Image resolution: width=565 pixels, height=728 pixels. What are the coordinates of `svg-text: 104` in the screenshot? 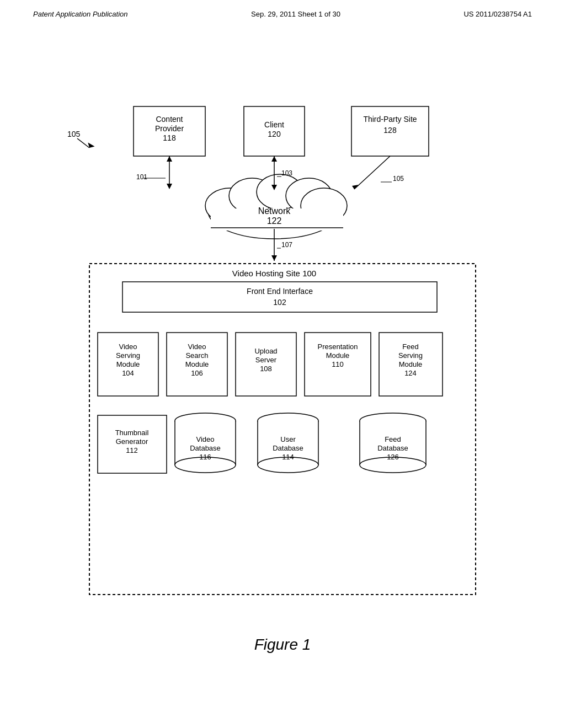 It's located at (128, 373).